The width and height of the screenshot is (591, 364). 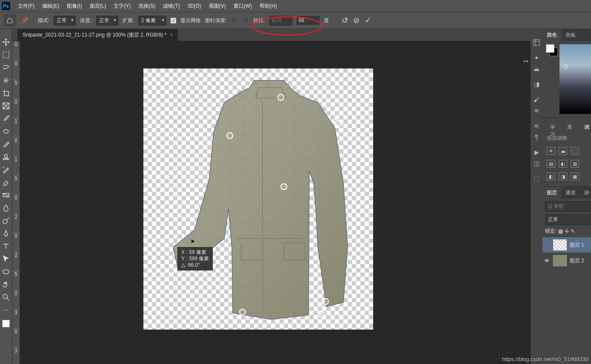 I want to click on brightness-icon: ☀, so click(x=551, y=151).